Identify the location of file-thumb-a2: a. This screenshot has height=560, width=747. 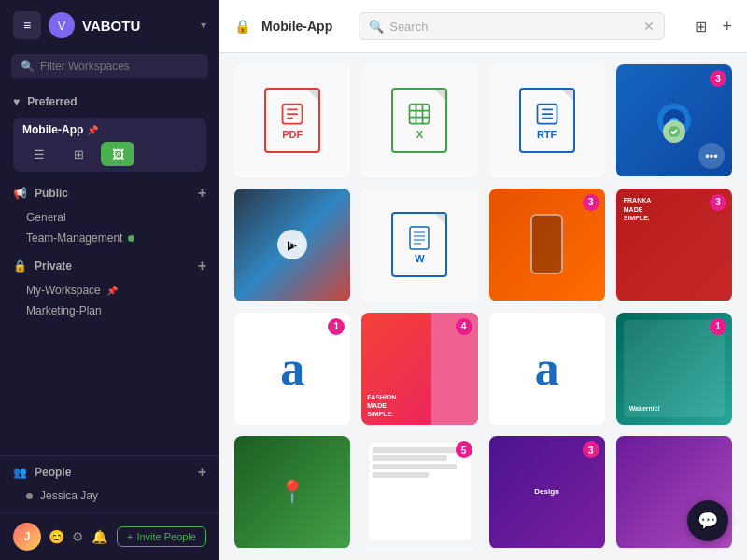
(547, 369).